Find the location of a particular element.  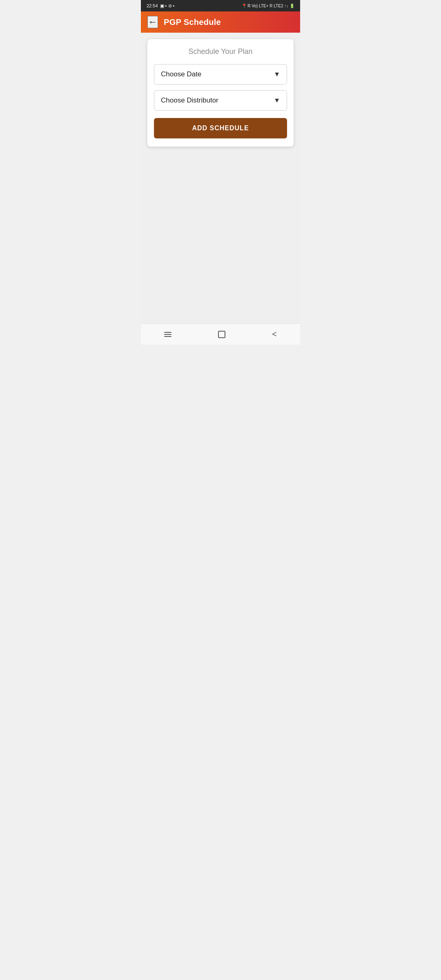

status-icons: ▣ ▪ ⊘ • is located at coordinates (167, 6).